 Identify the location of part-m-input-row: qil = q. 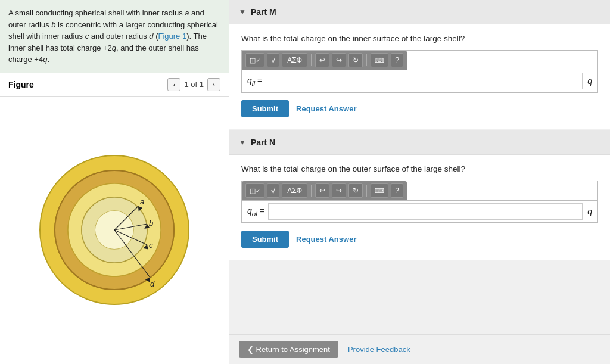
(419, 81).